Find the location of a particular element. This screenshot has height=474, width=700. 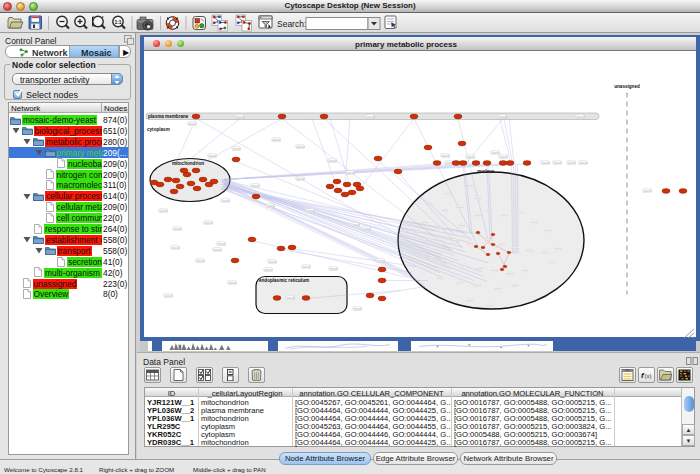

svg-text: plasma membrane is located at coordinates (168, 116).